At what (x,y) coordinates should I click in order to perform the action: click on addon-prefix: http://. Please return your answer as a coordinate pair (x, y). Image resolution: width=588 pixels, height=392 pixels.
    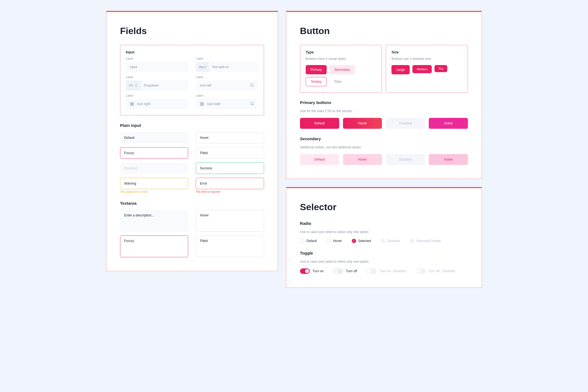
    Looking at the image, I should click on (203, 67).